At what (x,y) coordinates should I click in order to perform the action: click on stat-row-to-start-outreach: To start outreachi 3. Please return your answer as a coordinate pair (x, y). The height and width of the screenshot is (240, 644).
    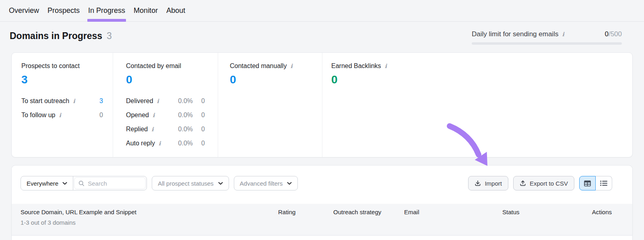
    Looking at the image, I should click on (62, 101).